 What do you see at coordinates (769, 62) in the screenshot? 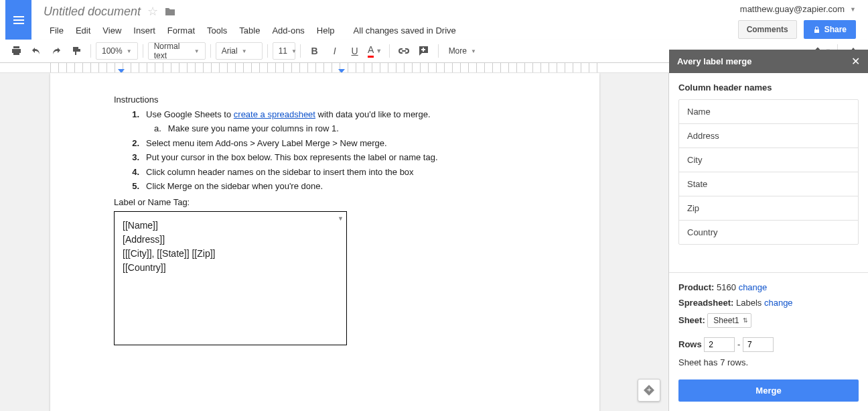
I see `sidebar-header: Avery label merge ✕` at bounding box center [769, 62].